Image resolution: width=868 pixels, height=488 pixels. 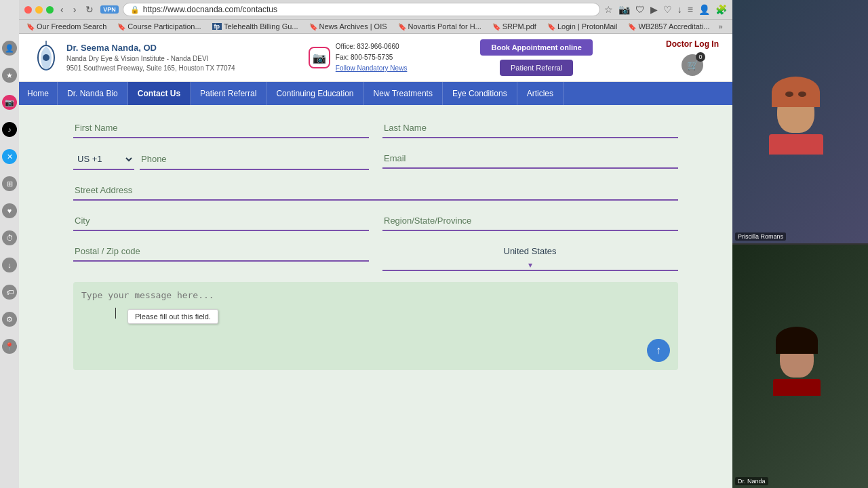 I want to click on security-icon: 🛡, so click(x=640, y=9).